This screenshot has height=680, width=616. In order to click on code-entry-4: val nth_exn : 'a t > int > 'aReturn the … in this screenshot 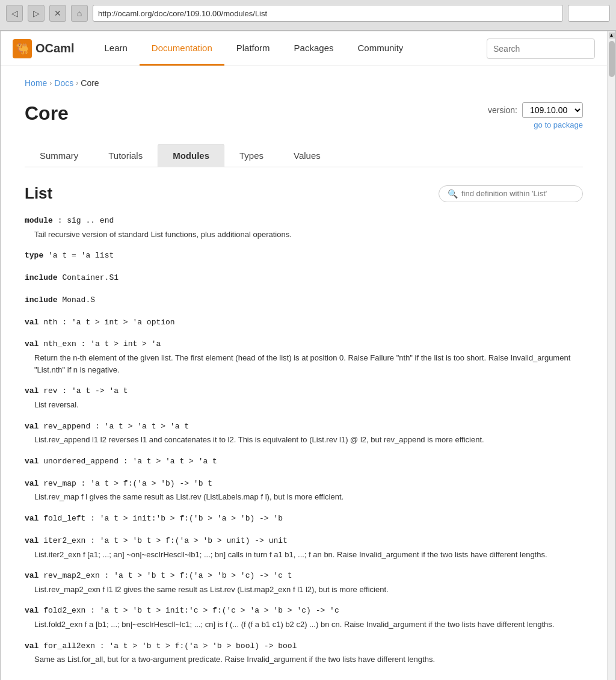, I will do `click(304, 357)`.